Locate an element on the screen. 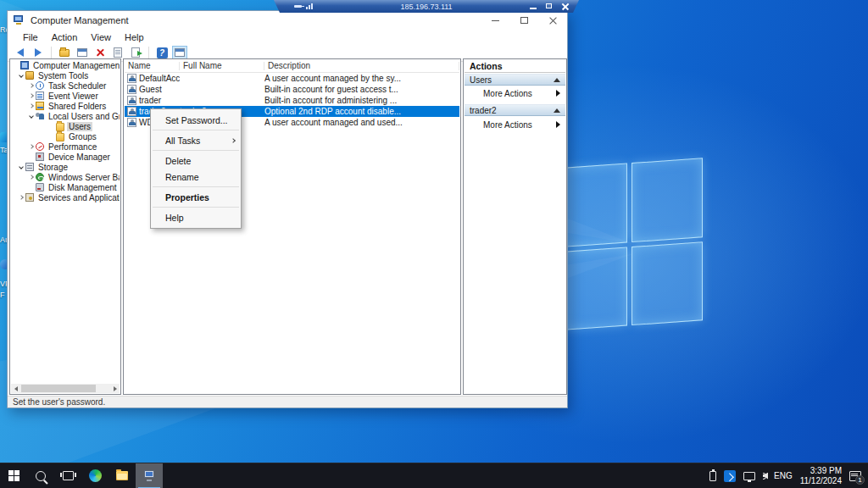 The width and height of the screenshot is (868, 488). toolbar-separator is located at coordinates (149, 53).